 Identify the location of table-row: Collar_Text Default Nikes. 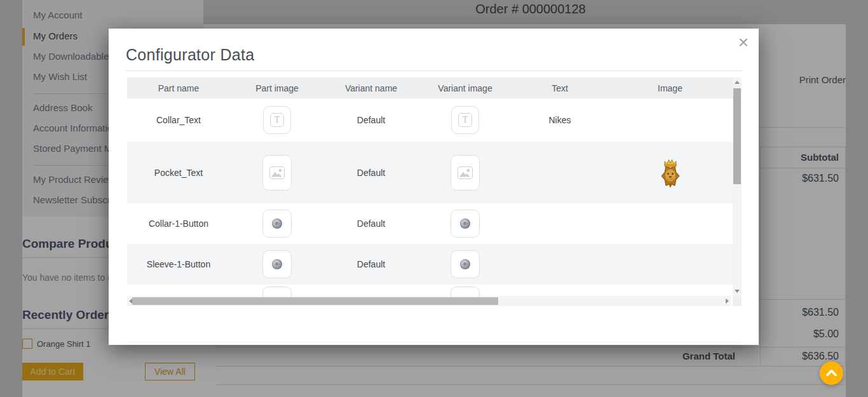
(430, 120).